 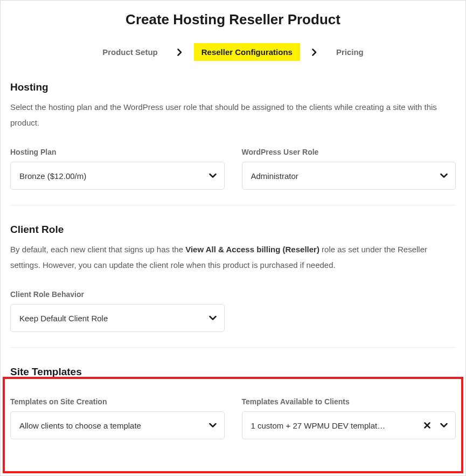 What do you see at coordinates (340, 176) in the screenshot?
I see `wordpress-role-value: Administrator` at bounding box center [340, 176].